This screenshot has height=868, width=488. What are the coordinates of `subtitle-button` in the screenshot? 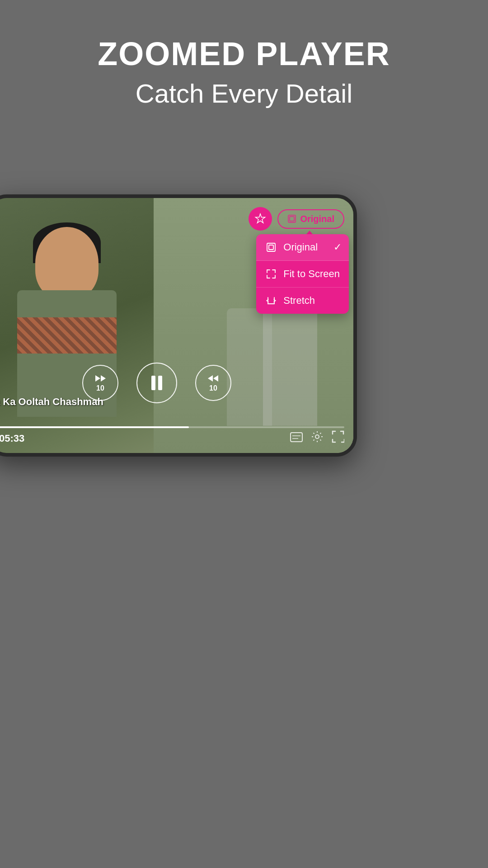 It's located at (296, 439).